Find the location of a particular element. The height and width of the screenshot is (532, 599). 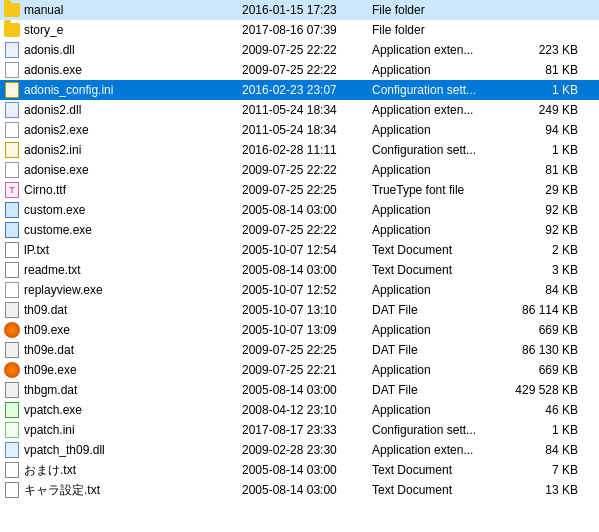

file-type: DAT File is located at coordinates (437, 310).